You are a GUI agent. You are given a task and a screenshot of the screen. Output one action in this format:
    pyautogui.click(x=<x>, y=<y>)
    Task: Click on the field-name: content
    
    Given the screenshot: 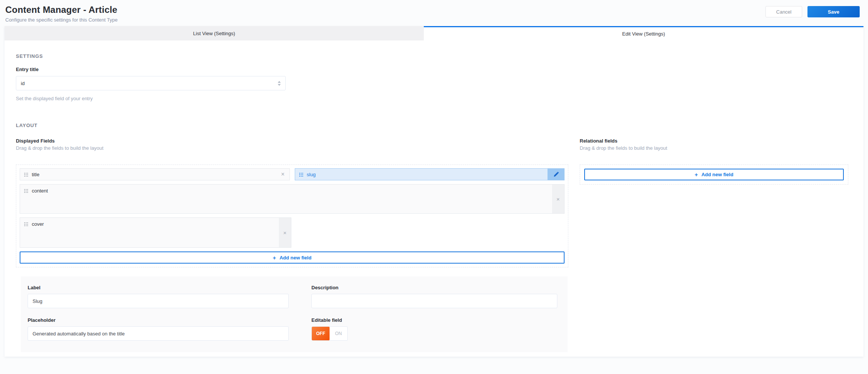 What is the action you would take?
    pyautogui.click(x=40, y=191)
    